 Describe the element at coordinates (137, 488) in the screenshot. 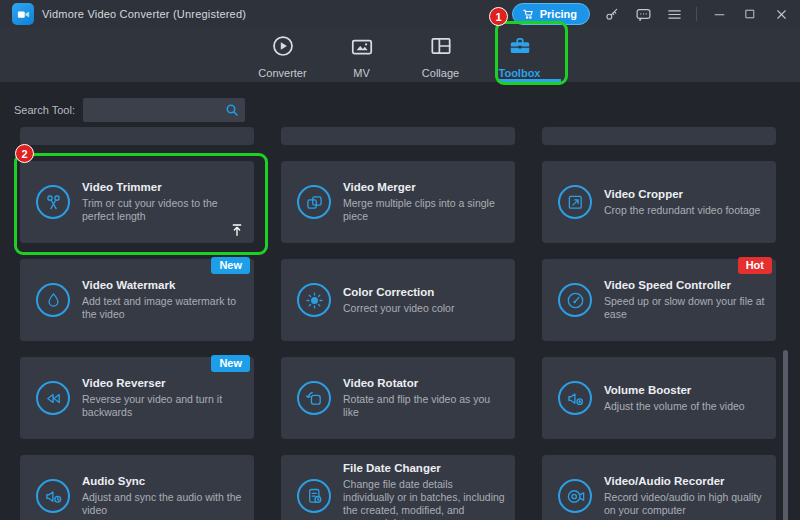

I see `tool-card-audio-sync: Audio Sync Adjust and sync the audio wit…` at that location.